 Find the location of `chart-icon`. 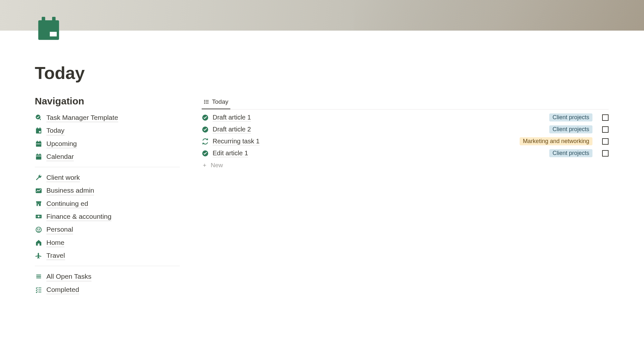

chart-icon is located at coordinates (39, 191).